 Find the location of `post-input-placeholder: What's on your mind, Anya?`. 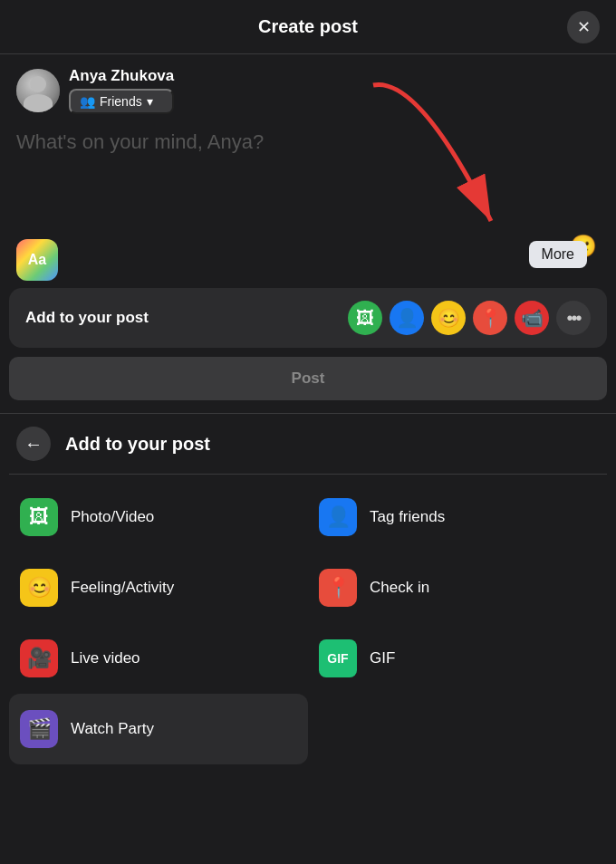

post-input-placeholder: What's on your mind, Anya? is located at coordinates (308, 176).